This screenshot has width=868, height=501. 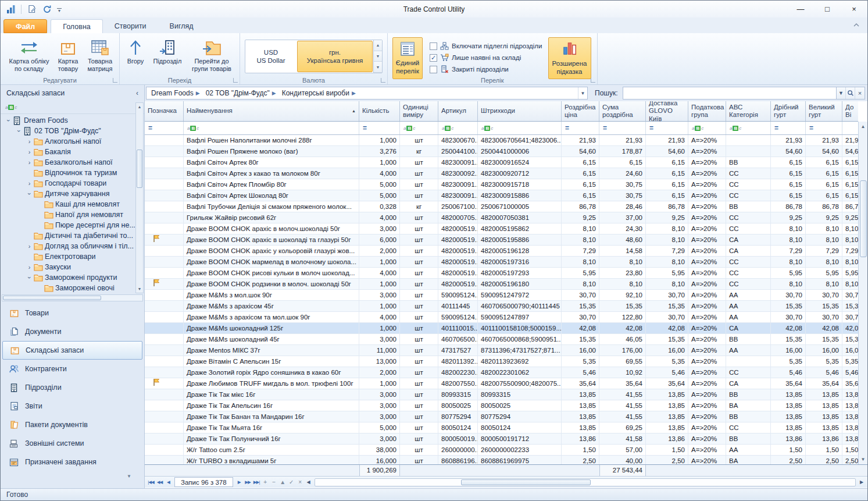 I want to click on sidebar-item-skladski-zapasy: Складські запаси, so click(x=72, y=350).